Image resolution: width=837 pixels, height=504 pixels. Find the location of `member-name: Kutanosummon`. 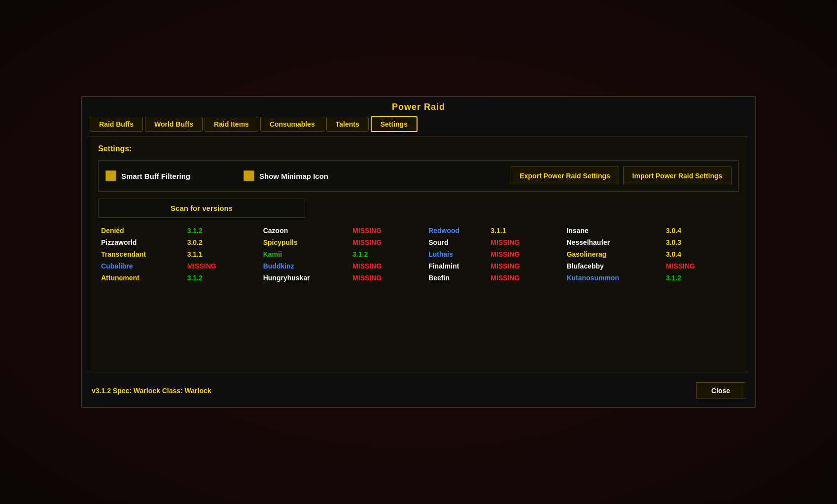

member-name: Kutanosummon is located at coordinates (613, 278).